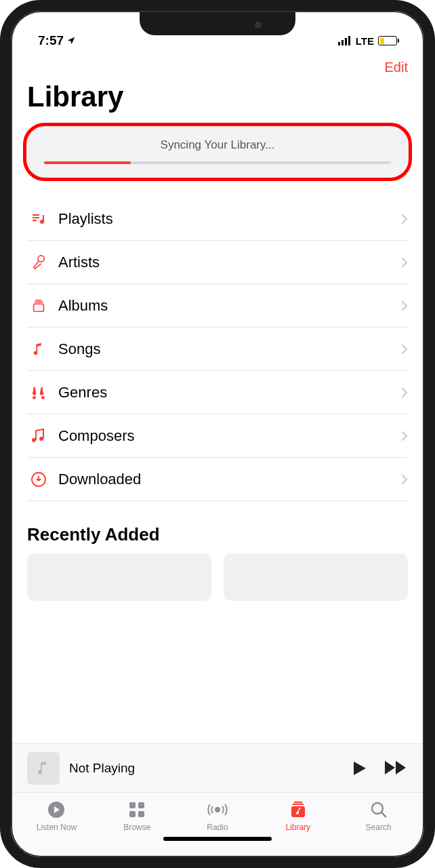 This screenshot has height=868, width=435. Describe the element at coordinates (218, 479) in the screenshot. I see `list-item-downloaded: Downloaded` at that location.